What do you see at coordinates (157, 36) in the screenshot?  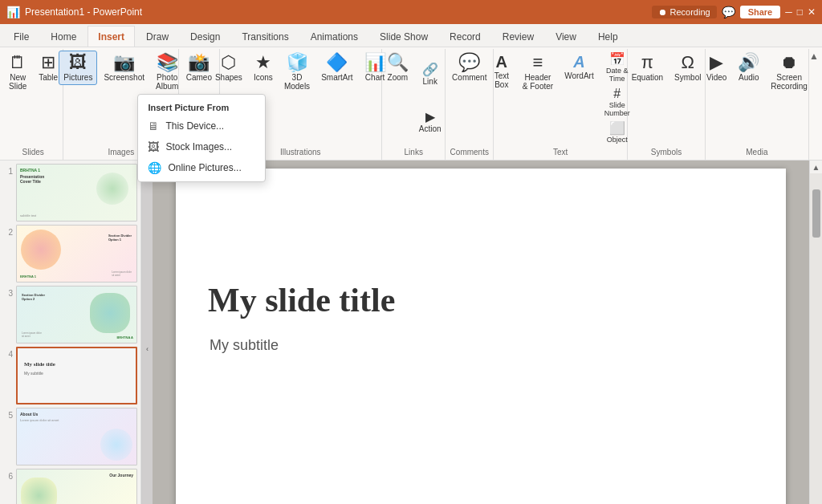 I see `tab-draw: Draw` at bounding box center [157, 36].